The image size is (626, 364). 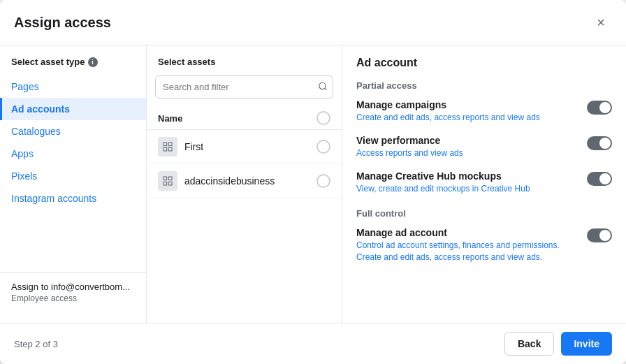 What do you see at coordinates (484, 147) in the screenshot?
I see `permission-row-view-performance: View performance Access reports and view…` at bounding box center [484, 147].